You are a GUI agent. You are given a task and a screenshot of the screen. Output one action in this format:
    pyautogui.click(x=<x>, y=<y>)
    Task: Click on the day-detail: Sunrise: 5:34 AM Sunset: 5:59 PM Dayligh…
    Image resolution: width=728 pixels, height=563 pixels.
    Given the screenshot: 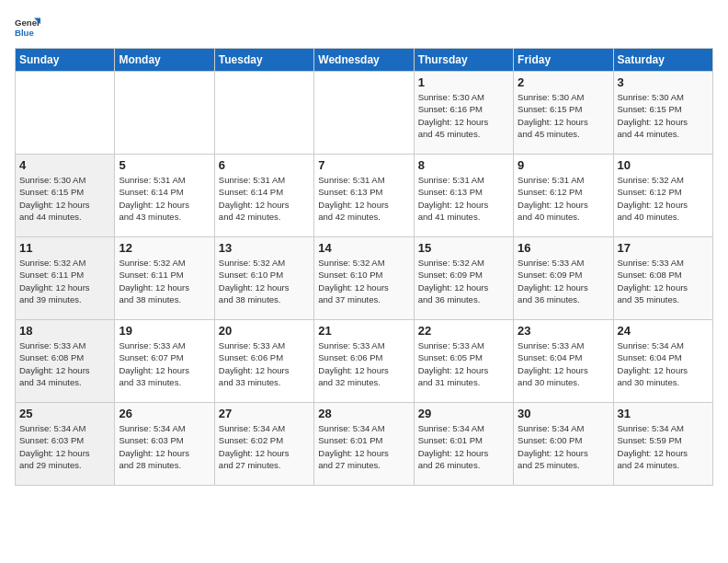 What is the action you would take?
    pyautogui.click(x=664, y=447)
    